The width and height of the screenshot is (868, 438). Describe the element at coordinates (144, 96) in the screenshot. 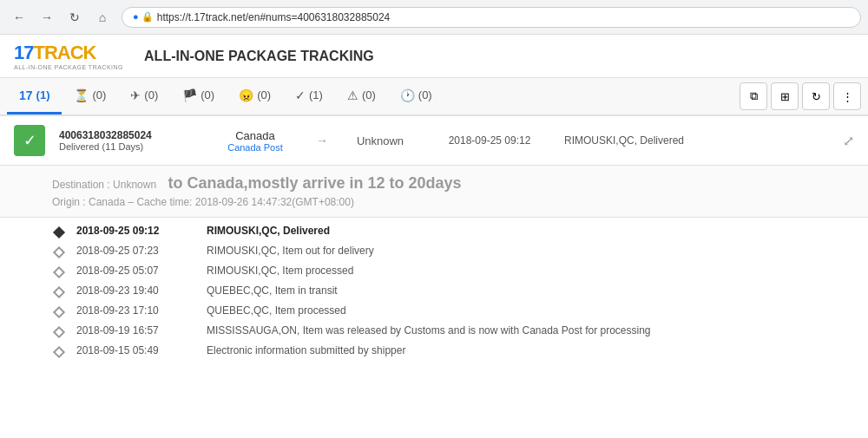

I see `tab-transit: ✈ (0)` at that location.